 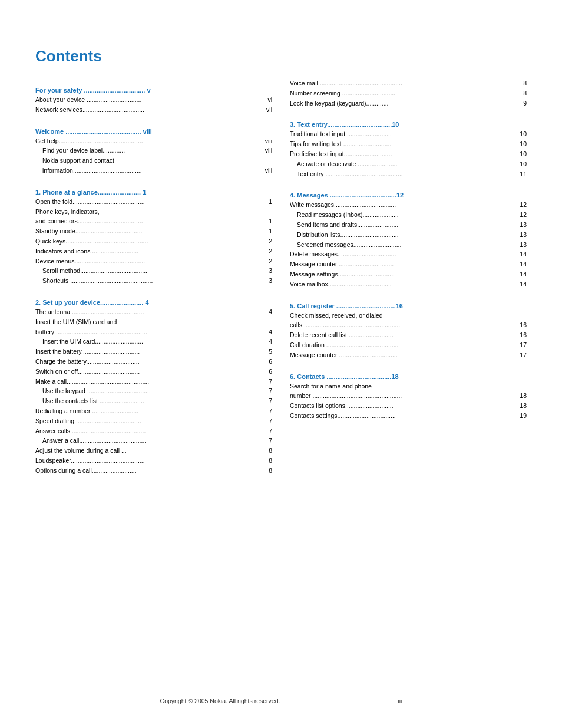 I want to click on toc-item: Write messages..........................…, so click(x=408, y=205).